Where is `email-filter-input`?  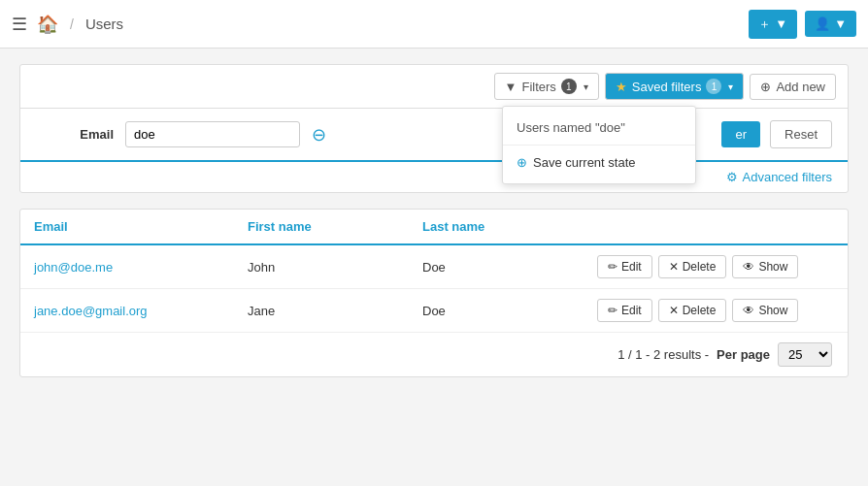
email-filter-input is located at coordinates (213, 134).